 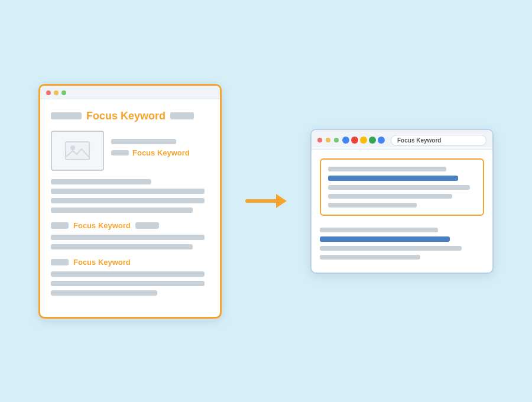 I want to click on serp-h-blue-line, so click(x=393, y=179).